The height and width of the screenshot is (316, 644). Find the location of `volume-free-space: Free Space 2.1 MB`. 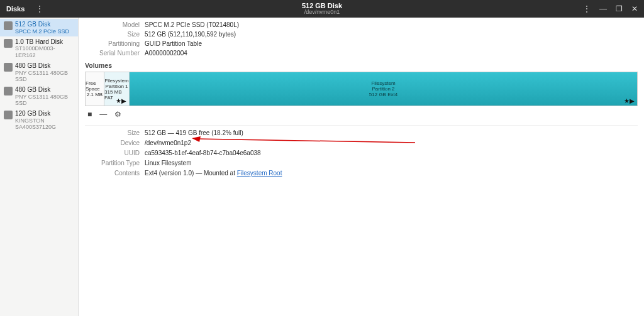

volume-free-space: Free Space 2.1 MB is located at coordinates (95, 89).